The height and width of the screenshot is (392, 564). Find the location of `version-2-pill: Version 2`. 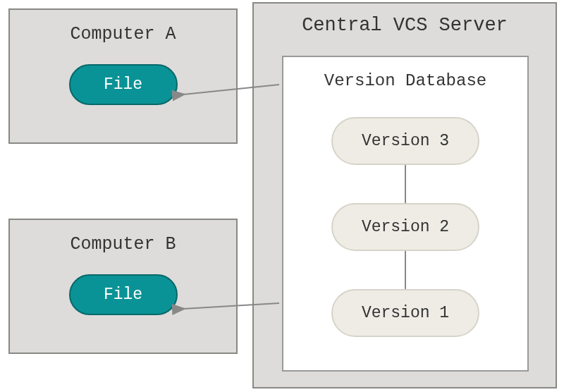

version-2-pill: Version 2 is located at coordinates (405, 227).